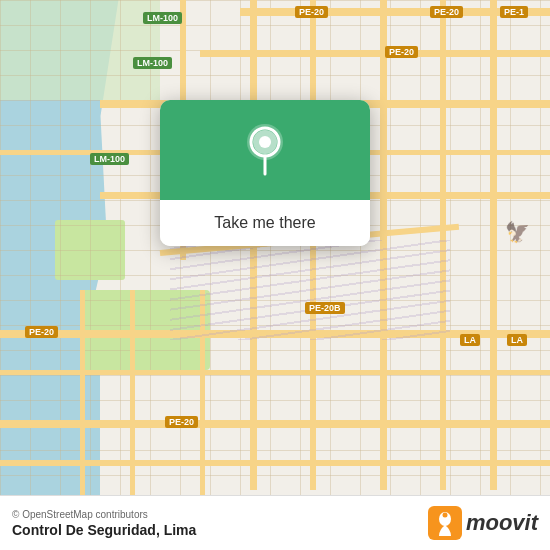 Image resolution: width=550 pixels, height=550 pixels. Describe the element at coordinates (502, 523) in the screenshot. I see `moovit-brand-text: moovit` at that location.